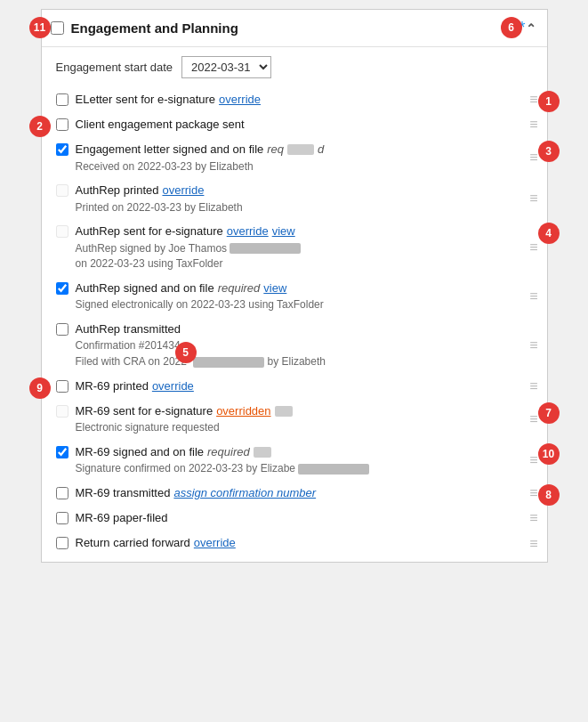  I want to click on mr69-esig-main: MR-69 sent for e-signature overridden, so click(294, 411).